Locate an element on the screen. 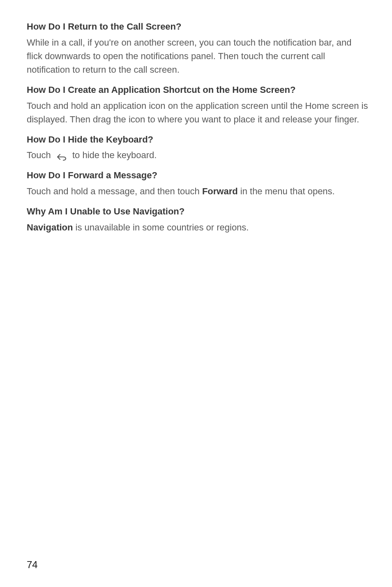 The image size is (392, 587). body-hide-keyboard: Touch to hide the keyboard. is located at coordinates (198, 155).